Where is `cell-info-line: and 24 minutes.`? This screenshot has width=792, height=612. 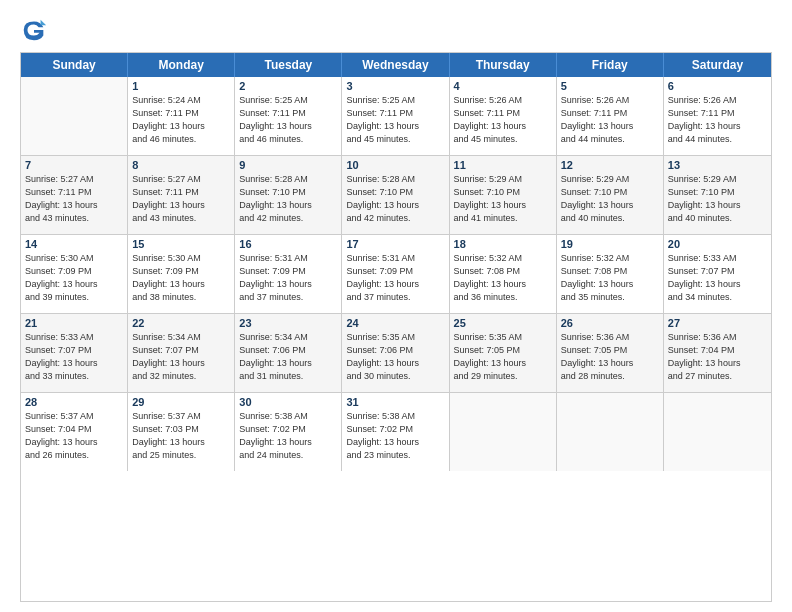
cell-info-line: and 24 minutes. is located at coordinates (288, 456).